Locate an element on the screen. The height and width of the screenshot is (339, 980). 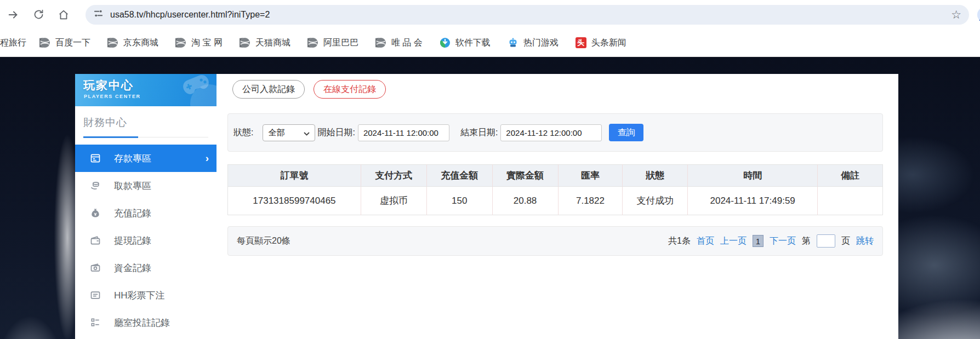
bookmark-item: 唯 品 会 is located at coordinates (399, 43).